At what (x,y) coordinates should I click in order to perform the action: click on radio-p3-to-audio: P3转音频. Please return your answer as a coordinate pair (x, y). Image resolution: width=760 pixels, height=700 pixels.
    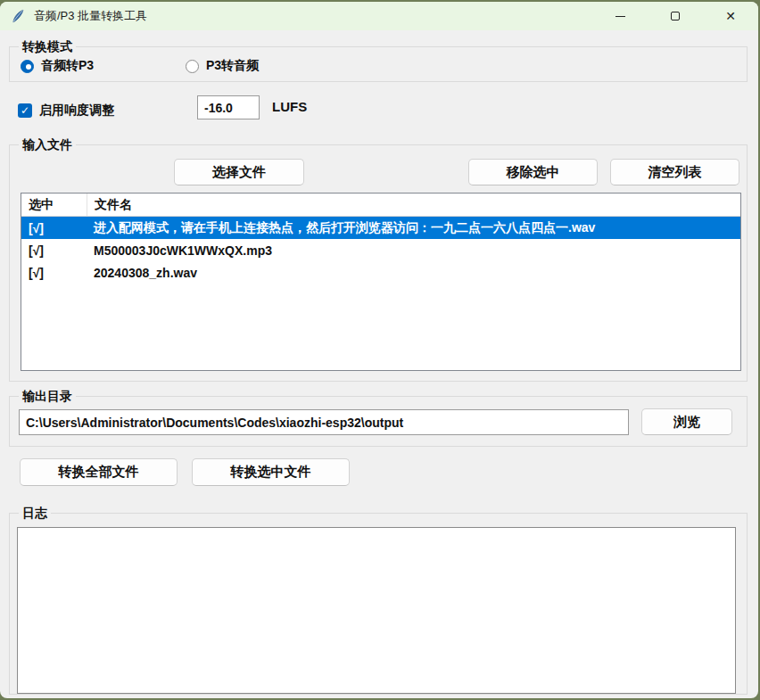
    Looking at the image, I should click on (222, 66).